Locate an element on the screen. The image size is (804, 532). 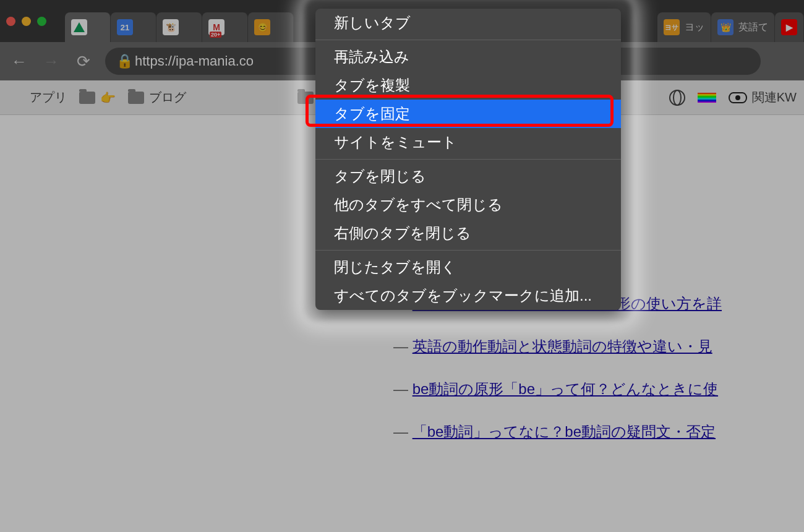
tab: M20+ is located at coordinates (225, 27).